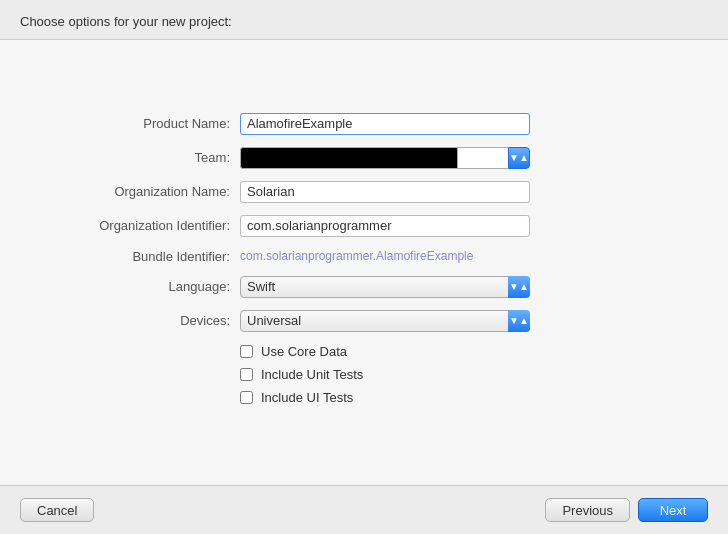 The image size is (728, 534). Describe the element at coordinates (385, 192) in the screenshot. I see `org-name-input` at that location.